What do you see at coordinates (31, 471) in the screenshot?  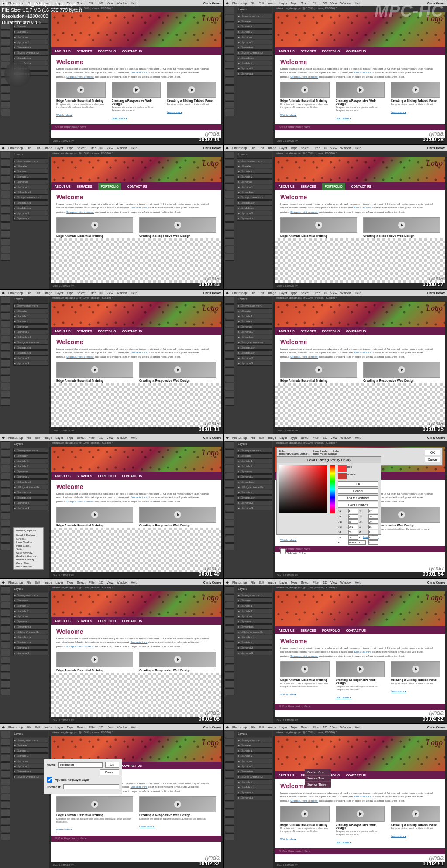 I see `layer-row: ▸ ☐ promos` at bounding box center [31, 471].